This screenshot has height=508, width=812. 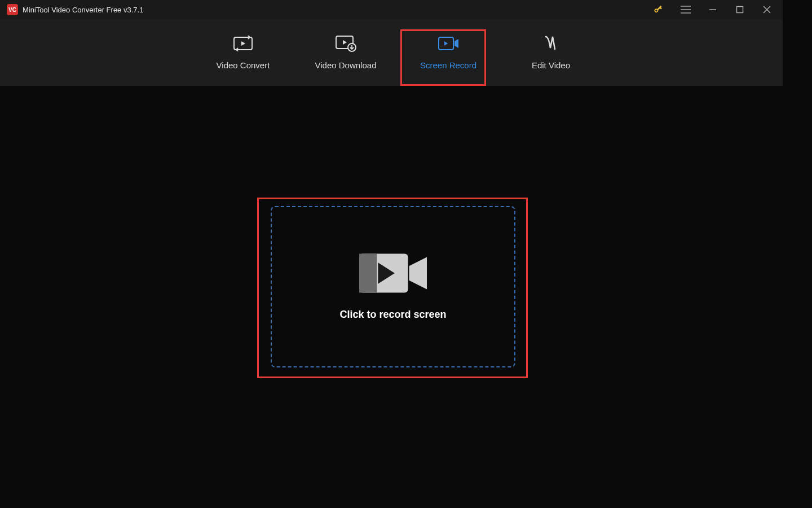 What do you see at coordinates (713, 10) in the screenshot?
I see `minimize-button` at bounding box center [713, 10].